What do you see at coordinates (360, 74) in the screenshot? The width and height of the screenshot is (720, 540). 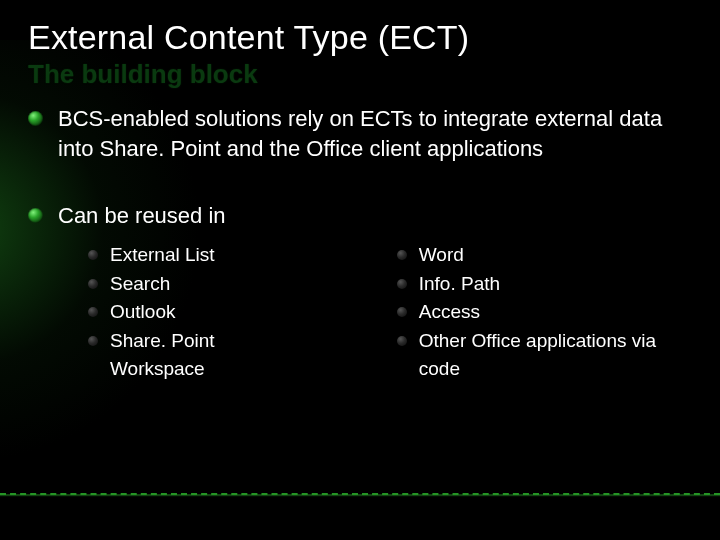 I see `slide-subtitle: The building block` at bounding box center [360, 74].